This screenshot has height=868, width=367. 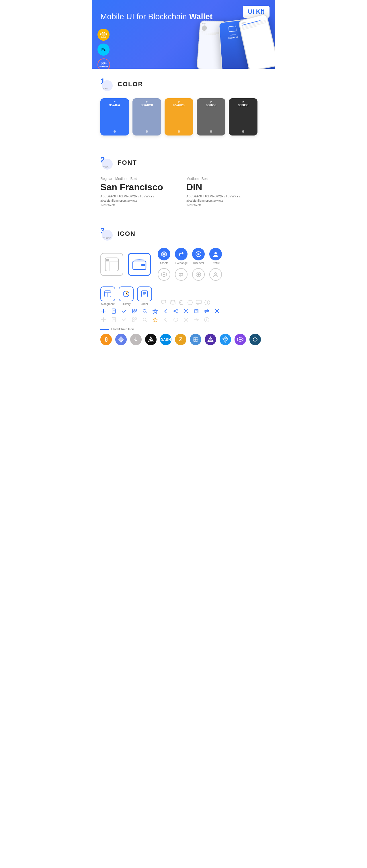 I want to click on discover-icon-item: Discover, so click(x=198, y=256).